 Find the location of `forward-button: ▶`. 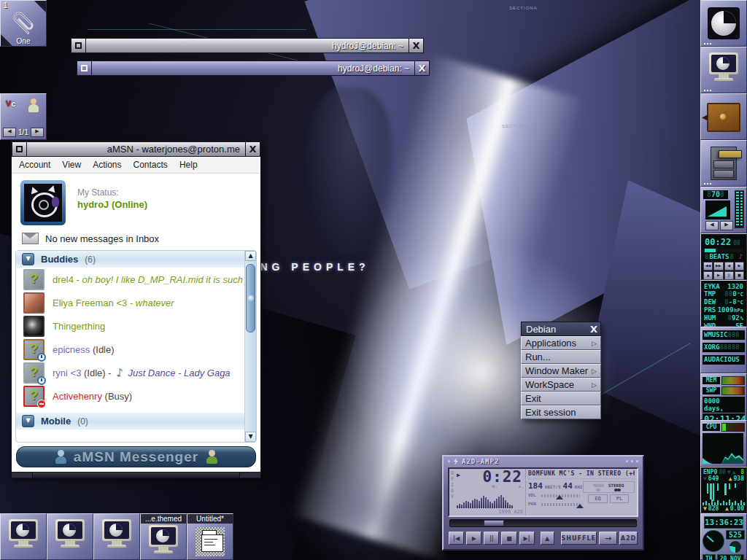

forward-button: ▶ is located at coordinates (740, 266).